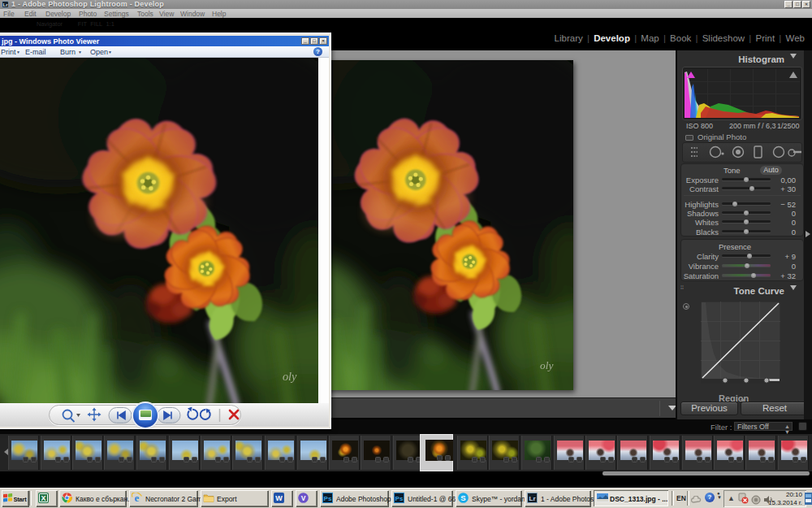  Describe the element at coordinates (137, 497) in the screenshot. I see `svg-text: e` at that location.